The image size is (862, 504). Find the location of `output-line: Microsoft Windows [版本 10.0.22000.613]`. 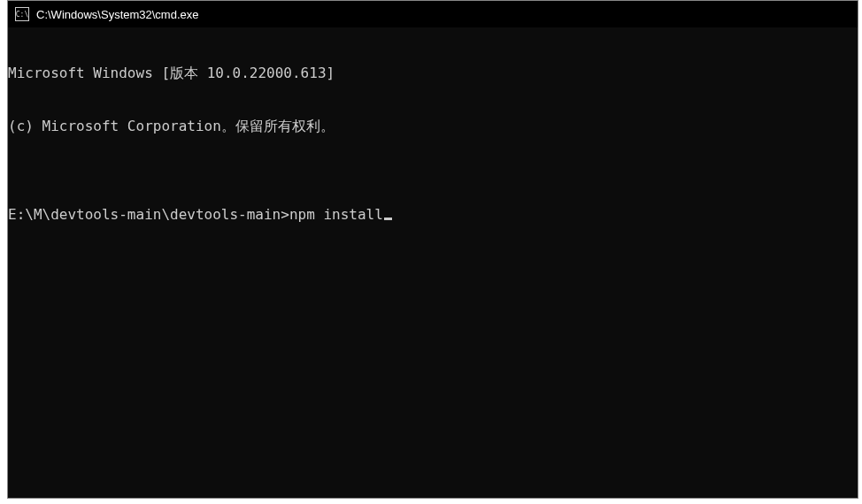

output-line: Microsoft Windows [版本 10.0.22000.613] is located at coordinates (433, 73).